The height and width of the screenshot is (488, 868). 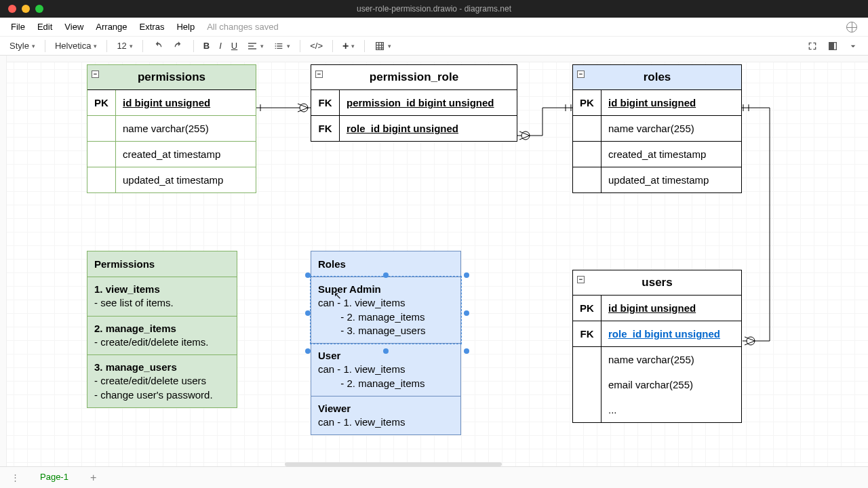 What do you see at coordinates (434, 9) in the screenshot?
I see `window-title: user-role-permission.drawio - diagrams.n…` at bounding box center [434, 9].